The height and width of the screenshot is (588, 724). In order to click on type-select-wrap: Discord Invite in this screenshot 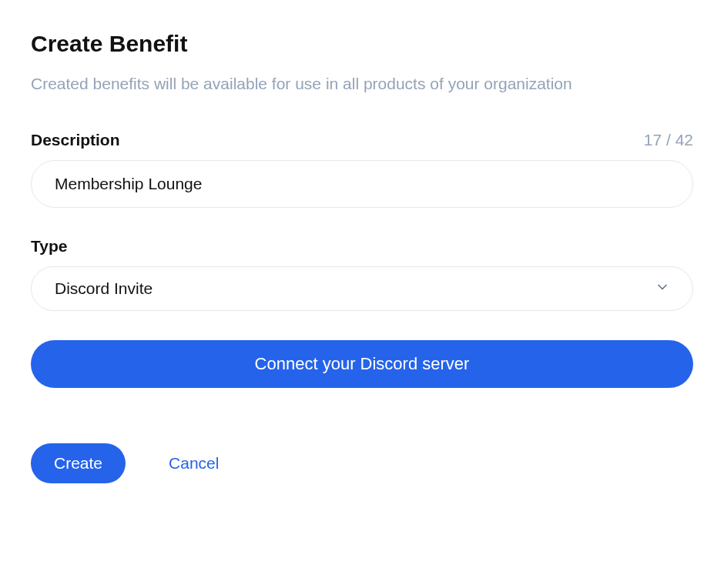, I will do `click(362, 289)`.